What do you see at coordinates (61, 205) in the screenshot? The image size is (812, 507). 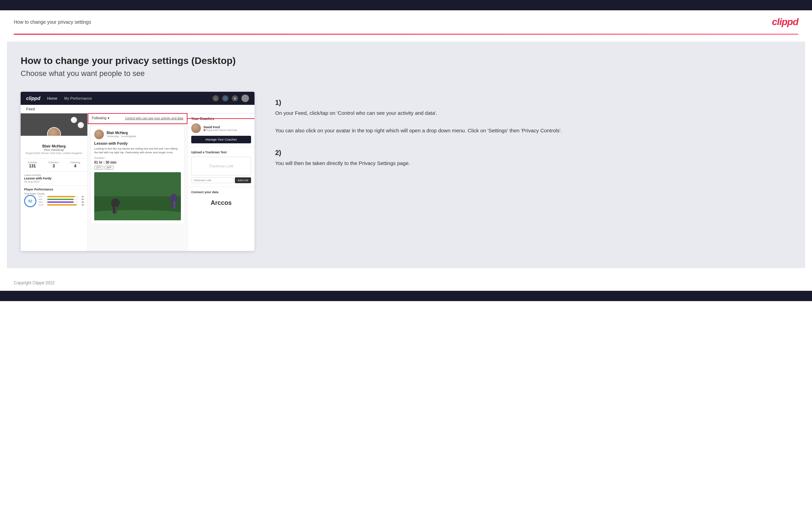 I see `bar-putt: PUTT 96` at bounding box center [61, 205].